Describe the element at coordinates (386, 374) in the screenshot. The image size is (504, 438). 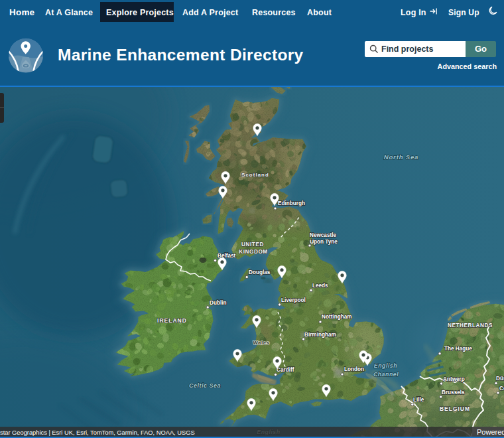
I see `svg-text: Channel` at that location.